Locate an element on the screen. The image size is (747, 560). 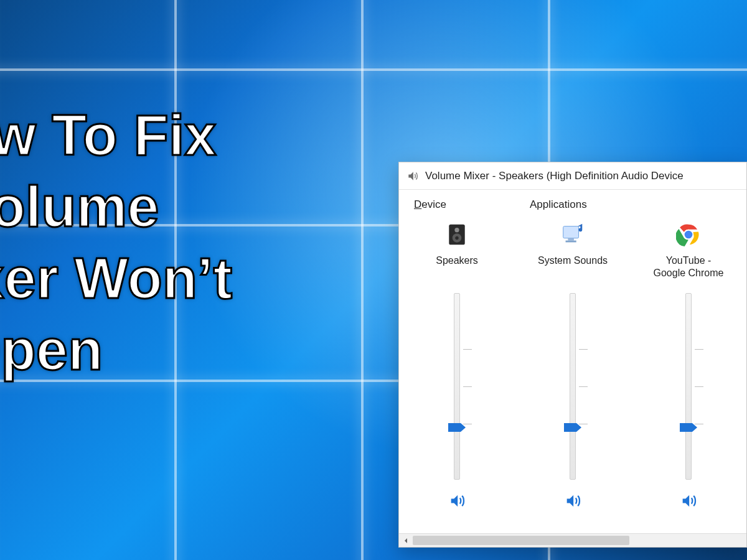
scroll-left-button is located at coordinates (406, 540).